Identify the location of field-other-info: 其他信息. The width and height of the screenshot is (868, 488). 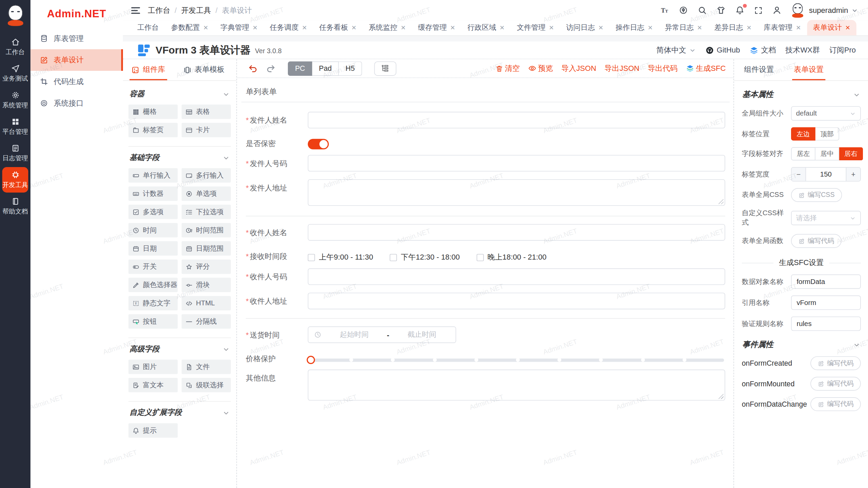
(486, 385).